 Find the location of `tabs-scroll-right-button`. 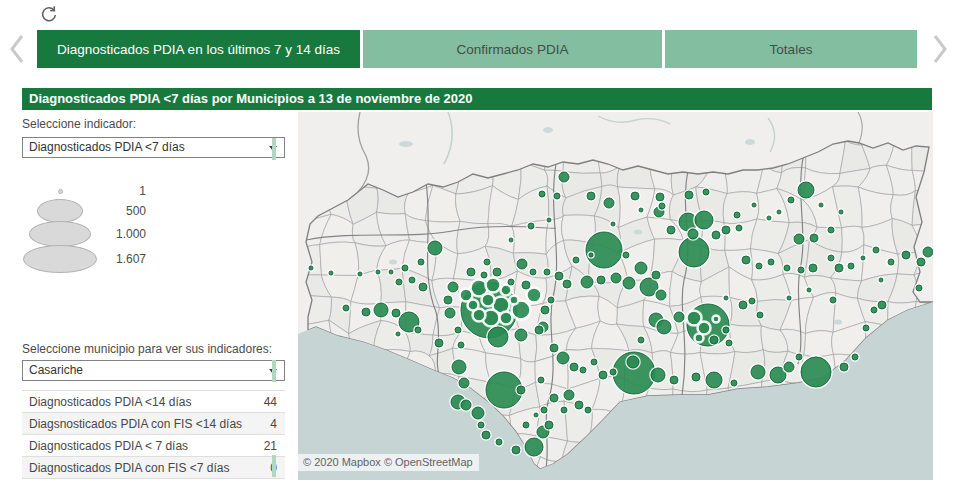

tabs-scroll-right-button is located at coordinates (939, 49).